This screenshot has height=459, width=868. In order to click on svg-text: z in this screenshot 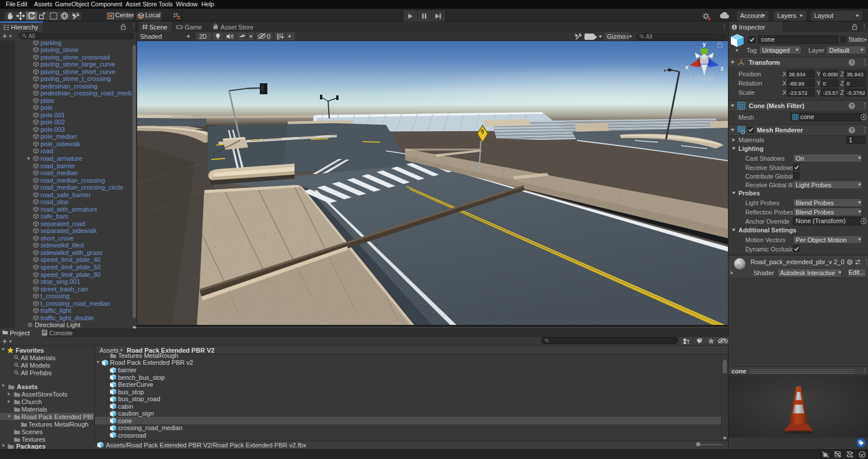, I will do `click(722, 68)`.